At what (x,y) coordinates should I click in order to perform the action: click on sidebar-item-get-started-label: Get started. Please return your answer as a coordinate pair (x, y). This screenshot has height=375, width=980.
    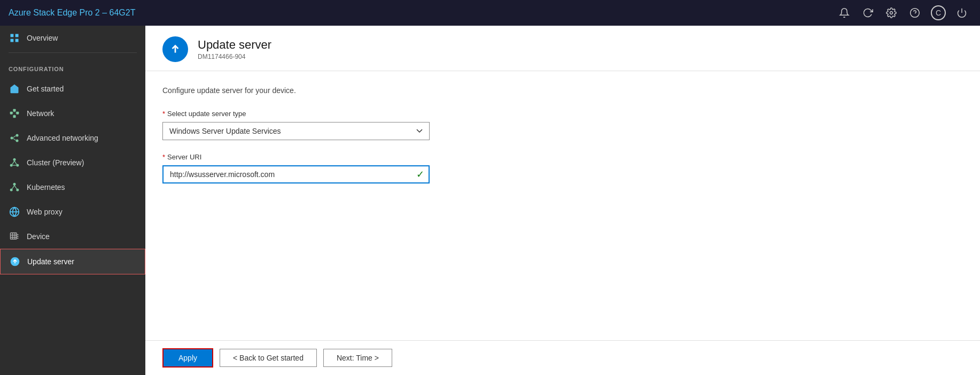
    Looking at the image, I should click on (45, 89).